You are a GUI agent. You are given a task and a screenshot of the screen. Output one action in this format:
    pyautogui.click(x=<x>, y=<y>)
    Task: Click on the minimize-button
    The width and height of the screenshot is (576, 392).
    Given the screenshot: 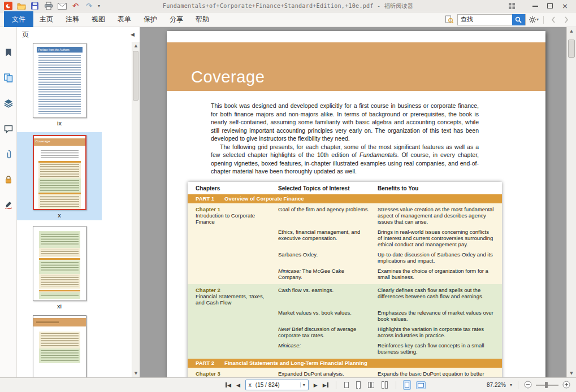 What is the action you would take?
    pyautogui.click(x=535, y=6)
    